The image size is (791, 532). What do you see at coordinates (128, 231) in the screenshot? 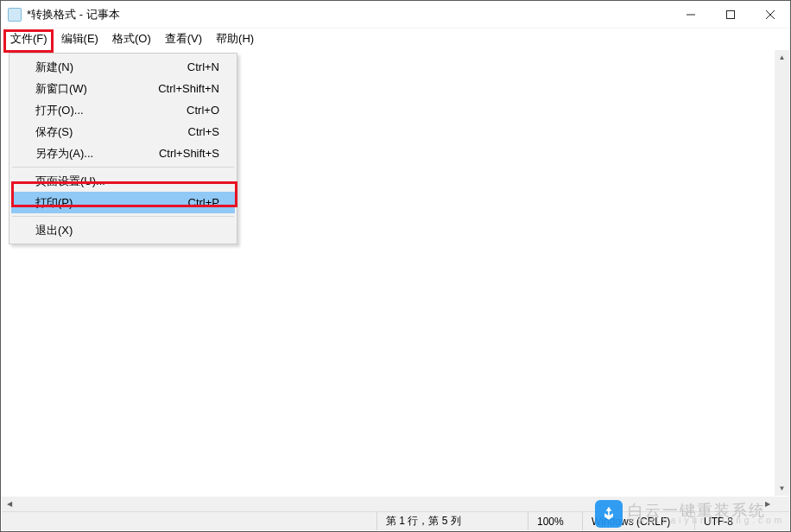
I see `menuitem-label: 退出(X)` at bounding box center [128, 231].